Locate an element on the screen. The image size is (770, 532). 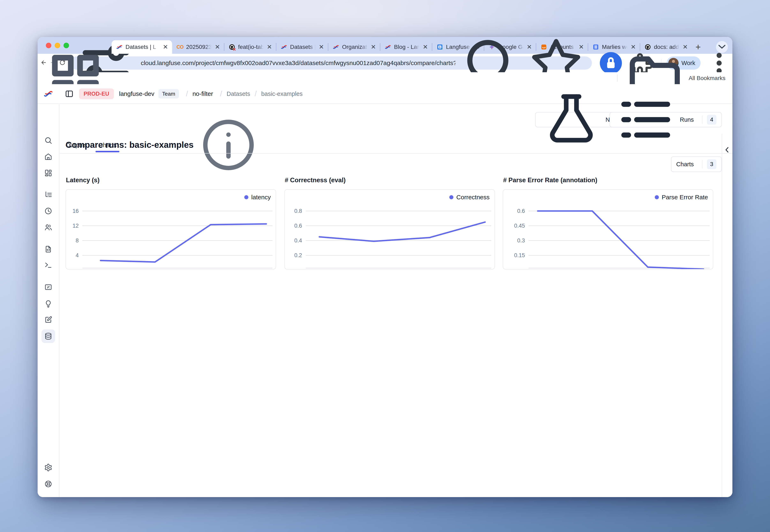
bookmarks-divider is located at coordinates (617, 78).